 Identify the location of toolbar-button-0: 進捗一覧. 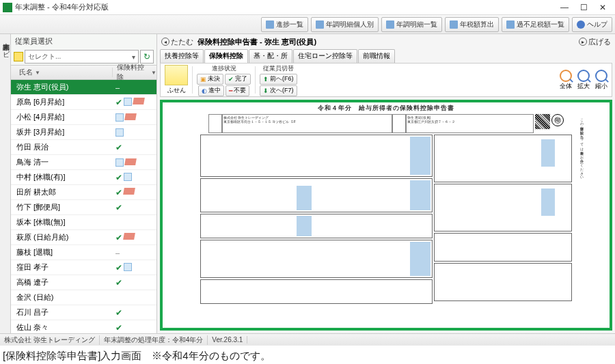
(284, 25).